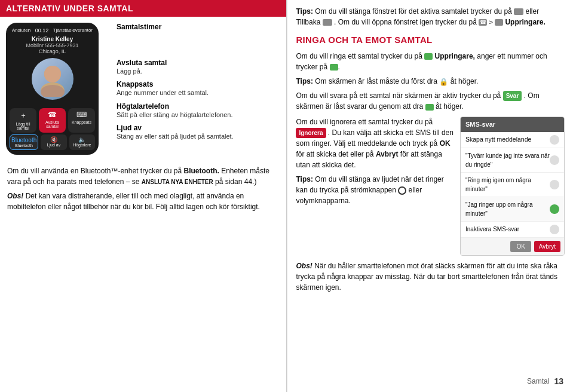 This screenshot has height=392, width=573. Describe the element at coordinates (513, 160) in the screenshot. I see `sms-item-1: "Tyvärr kunde jag inte svara när du ring…` at that location.